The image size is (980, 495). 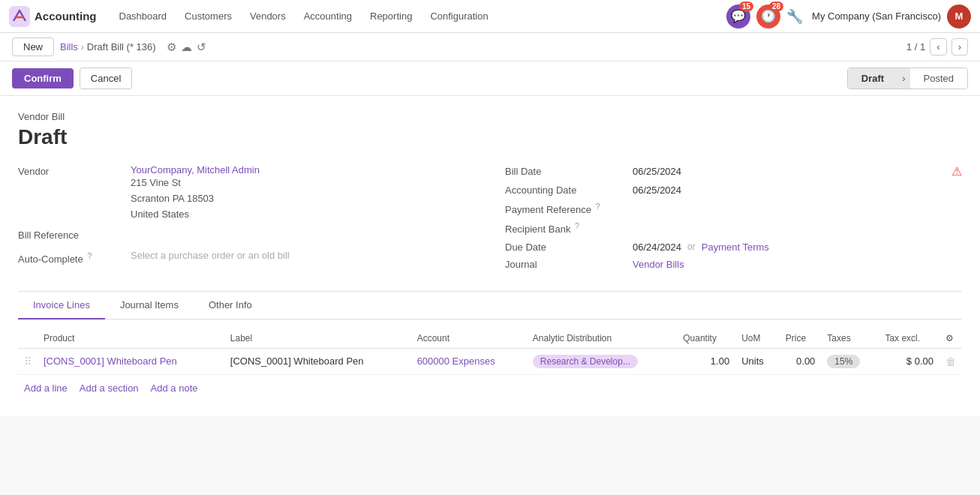 I want to click on accounting-date-field: Accounting Date 06/25/2024, so click(x=734, y=190).